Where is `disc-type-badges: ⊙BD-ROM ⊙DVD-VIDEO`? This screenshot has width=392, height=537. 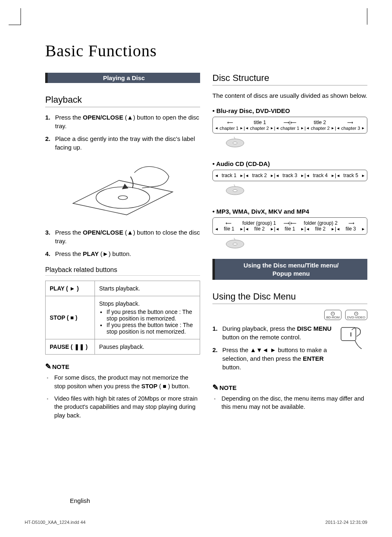
disc-type-badges: ⊙BD-ROM ⊙DVD-VIDEO is located at coordinates (290, 315).